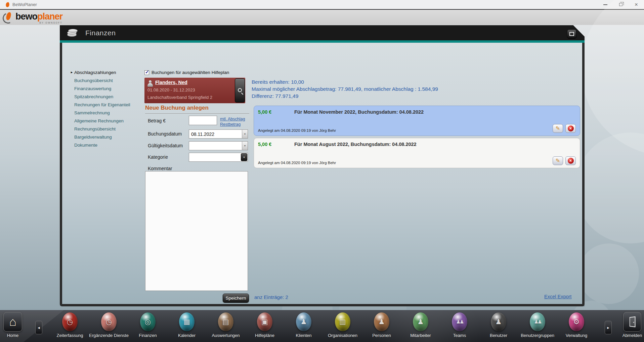 This screenshot has height=342, width=644. Describe the element at coordinates (165, 134) in the screenshot. I see `booking-date-label: Buchungsdatum` at that location.